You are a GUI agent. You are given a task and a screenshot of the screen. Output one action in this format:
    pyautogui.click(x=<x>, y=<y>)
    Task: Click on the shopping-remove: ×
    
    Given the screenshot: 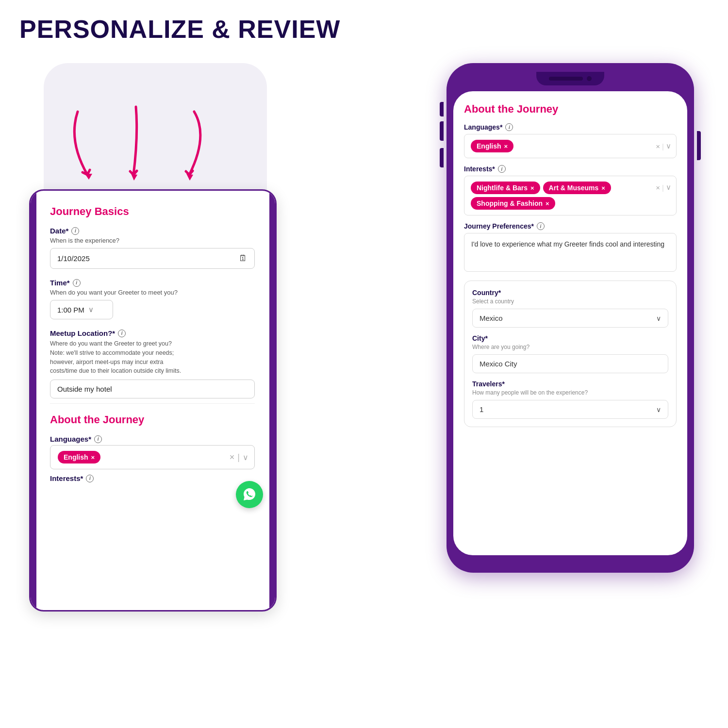 What is the action you would take?
    pyautogui.click(x=547, y=204)
    